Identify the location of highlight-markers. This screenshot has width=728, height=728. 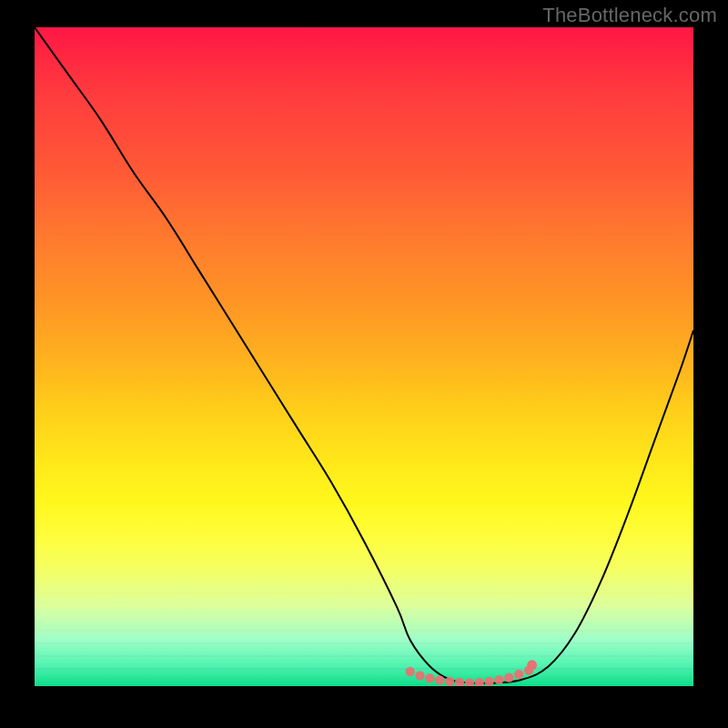
(470, 675).